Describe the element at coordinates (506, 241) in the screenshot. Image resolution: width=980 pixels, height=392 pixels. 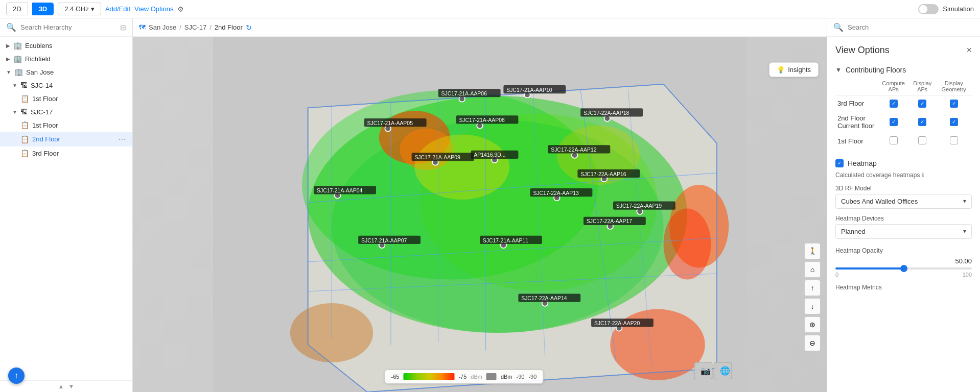
I see `svg-text: SJC17-21A-AAP11` at that location.